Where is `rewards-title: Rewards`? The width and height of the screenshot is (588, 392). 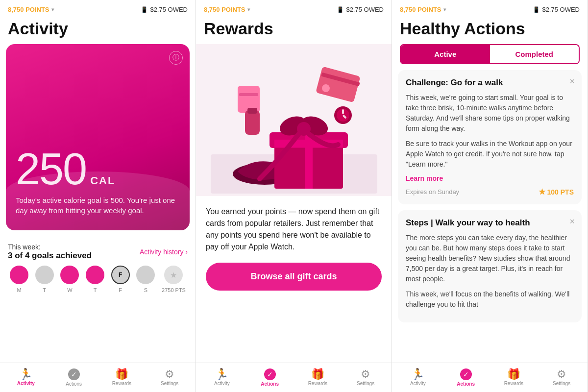
rewards-title: Rewards is located at coordinates (294, 30).